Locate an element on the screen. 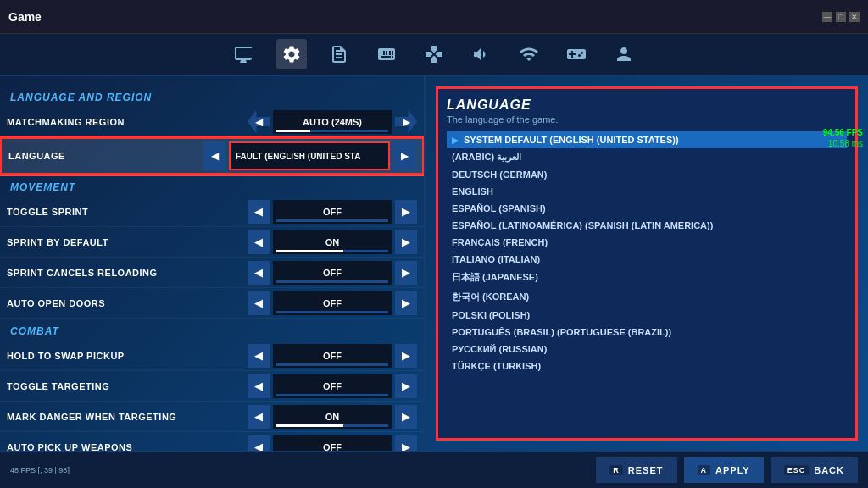  setting-row-sprint-cancels: SPRINT CANCELS RELOADING ◀ OFF ▶ is located at coordinates (212, 273).